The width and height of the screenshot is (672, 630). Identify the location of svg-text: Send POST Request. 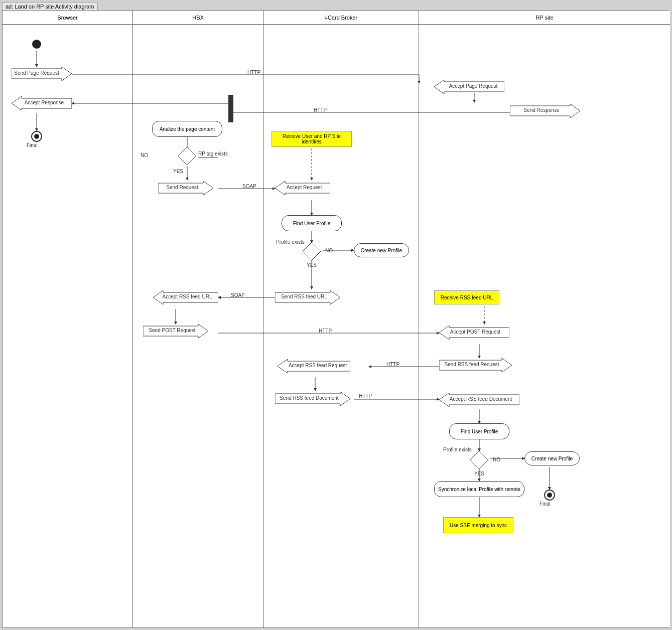
(172, 330).